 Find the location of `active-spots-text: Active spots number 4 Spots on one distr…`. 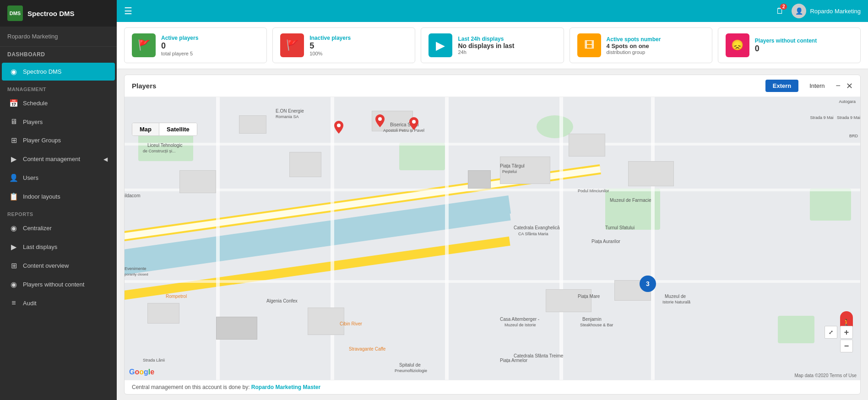

active-spots-text: Active spots number 4 Spots on one distr… is located at coordinates (634, 46).